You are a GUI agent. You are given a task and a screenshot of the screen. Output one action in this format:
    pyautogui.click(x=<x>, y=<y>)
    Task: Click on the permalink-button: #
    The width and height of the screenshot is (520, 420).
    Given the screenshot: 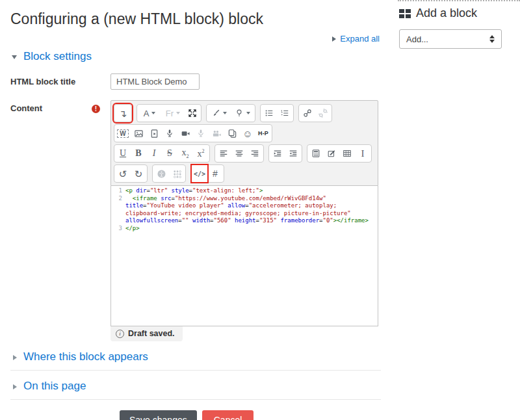 What is the action you would take?
    pyautogui.click(x=215, y=174)
    